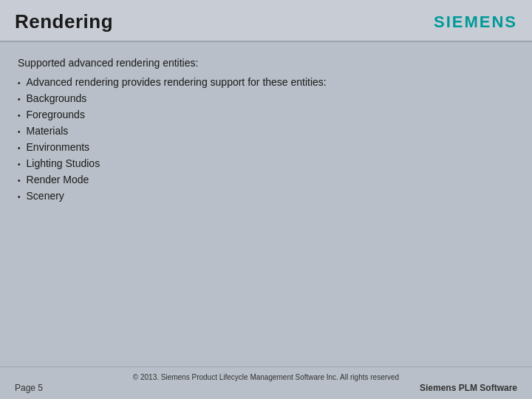  I want to click on bullet-text: Scenery, so click(46, 196).